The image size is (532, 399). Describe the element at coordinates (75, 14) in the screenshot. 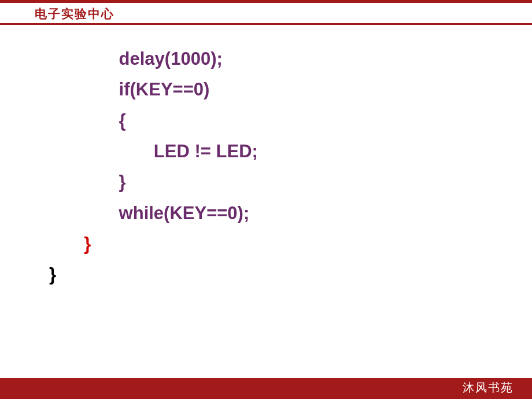

I see `header-title: 电子实验中心` at that location.